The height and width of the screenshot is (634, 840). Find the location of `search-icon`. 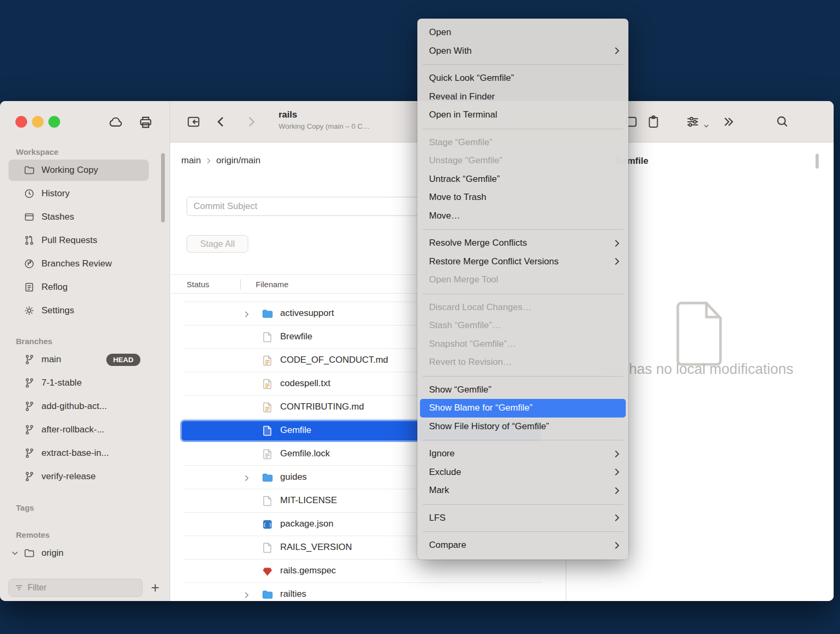

search-icon is located at coordinates (782, 121).